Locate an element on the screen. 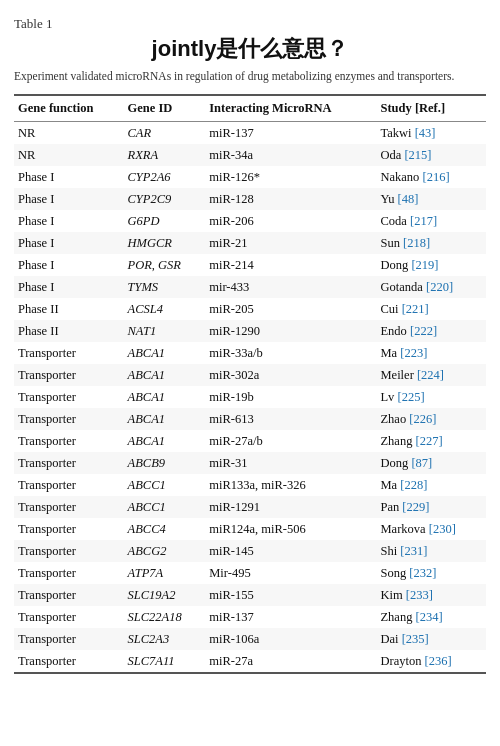 This screenshot has height=746, width=500. table-row: Phase I G6PD miR-206 Coda [217] is located at coordinates (250, 221).